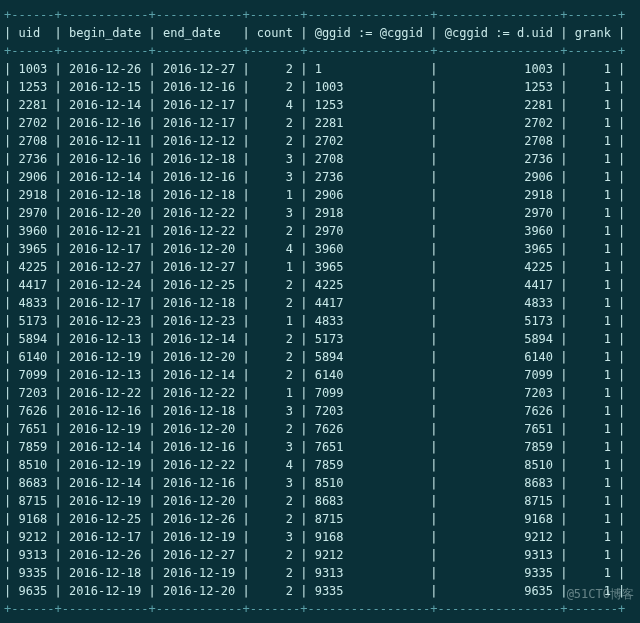  Describe the element at coordinates (320, 249) in the screenshot. I see `table-row: | 3965 | 2016-12-17 | 2016-12-20 | 4 | 3…` at that location.